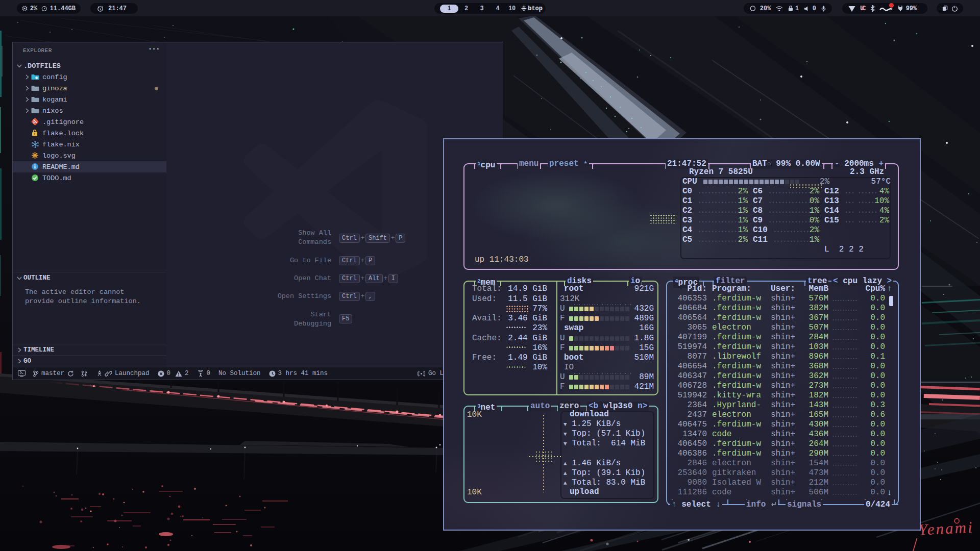 The image size is (980, 551). I want to click on svg-text: Yenami, so click(946, 529).